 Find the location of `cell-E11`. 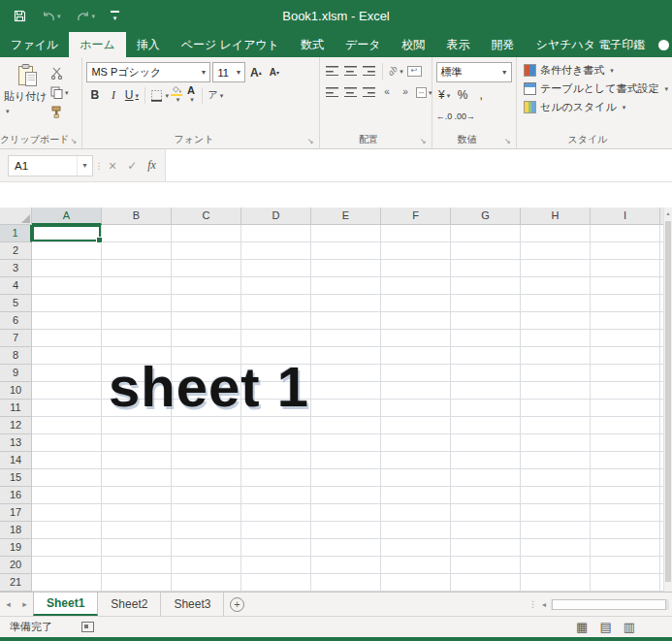

cell-E11 is located at coordinates (346, 408).